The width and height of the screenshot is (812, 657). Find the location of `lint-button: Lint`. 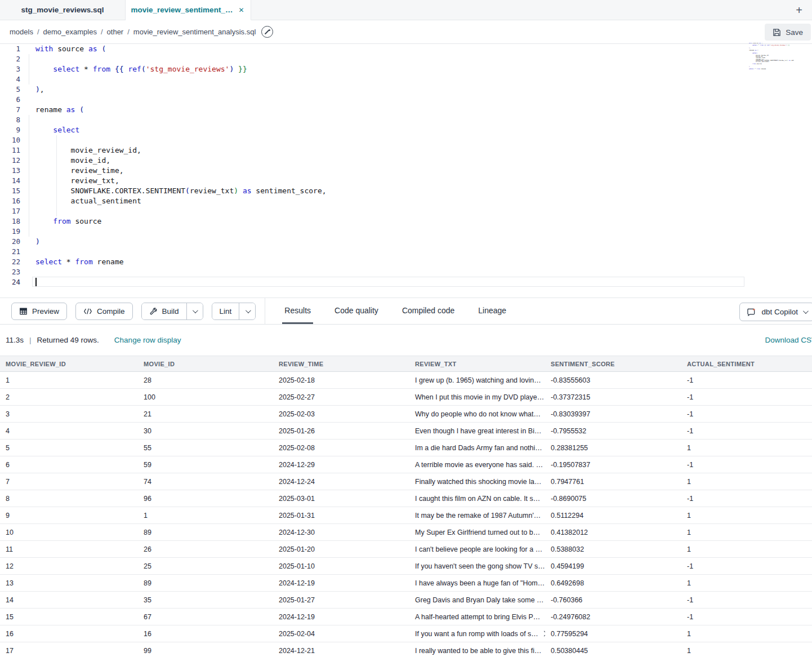

lint-button: Lint is located at coordinates (226, 311).